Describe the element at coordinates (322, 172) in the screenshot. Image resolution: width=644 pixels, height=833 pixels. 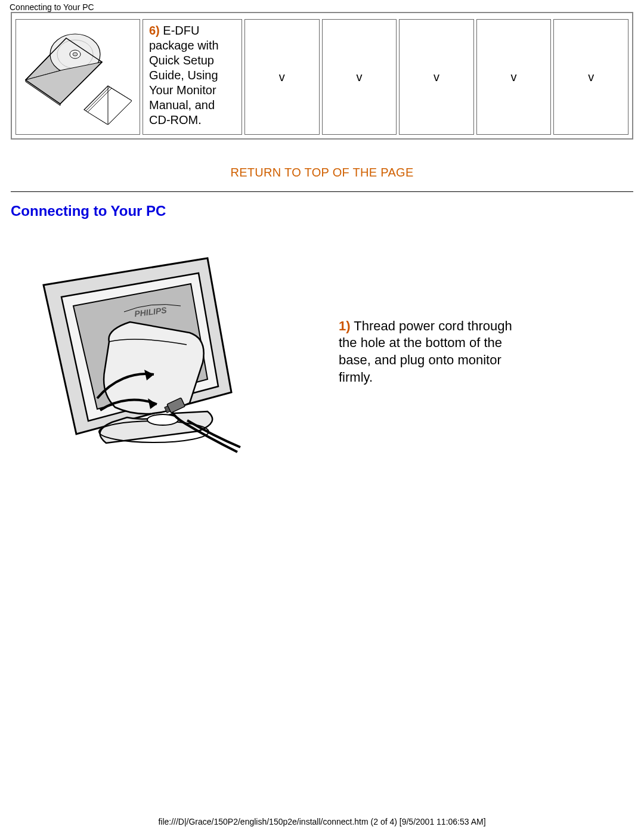
I see `return-to-top-link: RETURN TO TOP OF THE PAGE` at that location.